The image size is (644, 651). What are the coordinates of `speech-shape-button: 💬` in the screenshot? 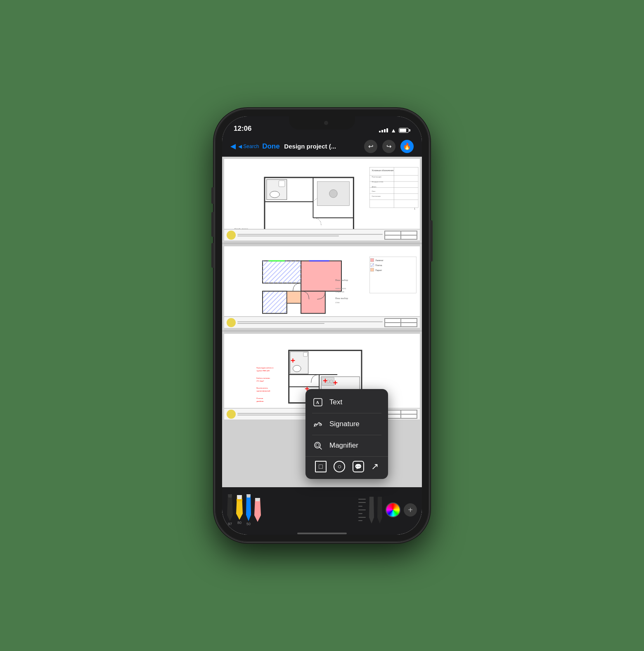 It's located at (358, 467).